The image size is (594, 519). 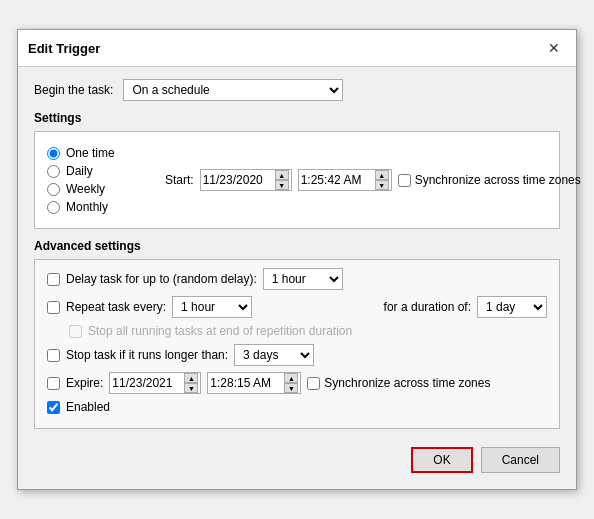 What do you see at coordinates (282, 185) in the screenshot?
I see `date-down-btn: ▼` at bounding box center [282, 185].